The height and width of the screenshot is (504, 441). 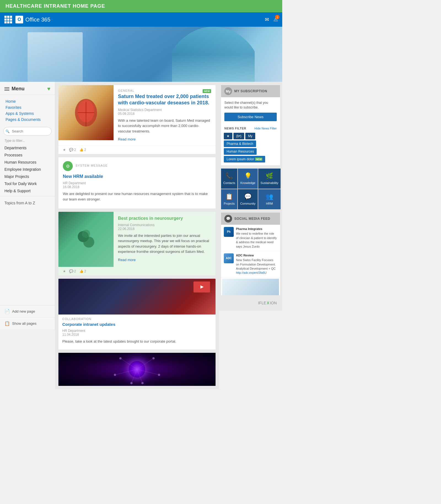 I want to click on banner-title: HEALTHCARE INTRANET HOME PAGE, so click(x=55, y=6).